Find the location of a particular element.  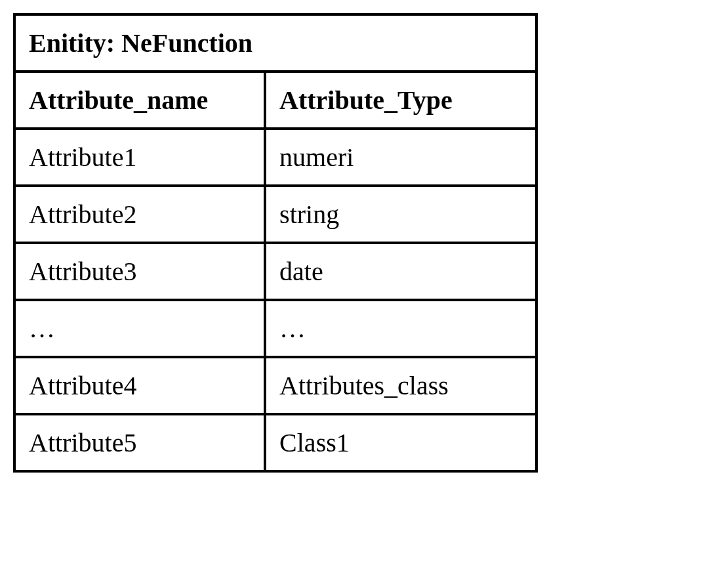

table-row: Attribute1 numeri is located at coordinates (275, 158).